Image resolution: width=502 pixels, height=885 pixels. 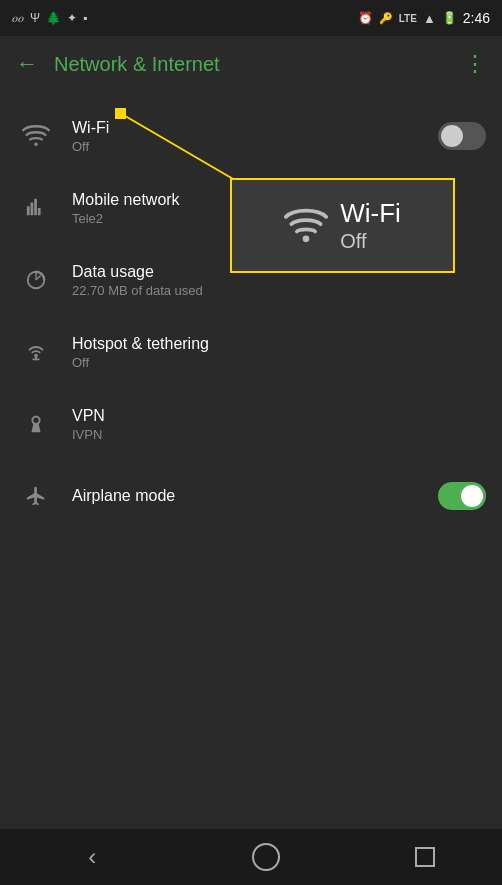 I want to click on alarm-icon: ⏰, so click(x=366, y=18).